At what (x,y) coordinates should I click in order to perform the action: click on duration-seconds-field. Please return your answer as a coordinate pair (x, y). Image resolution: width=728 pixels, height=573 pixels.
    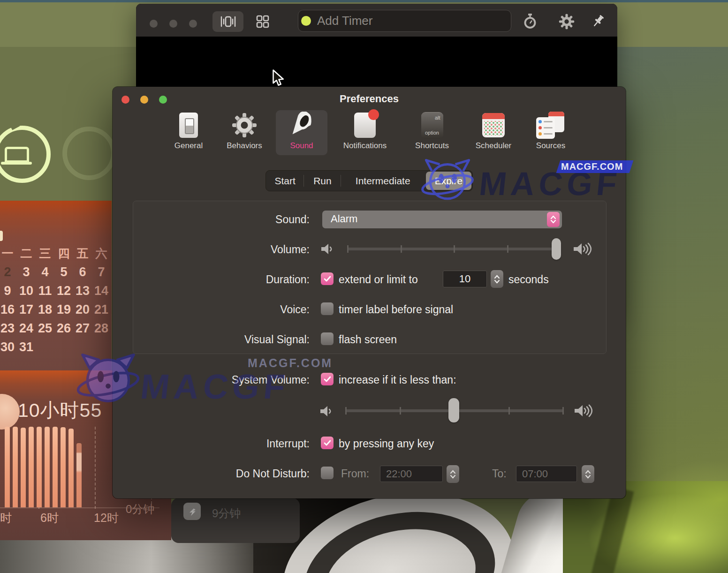
    Looking at the image, I should click on (465, 279).